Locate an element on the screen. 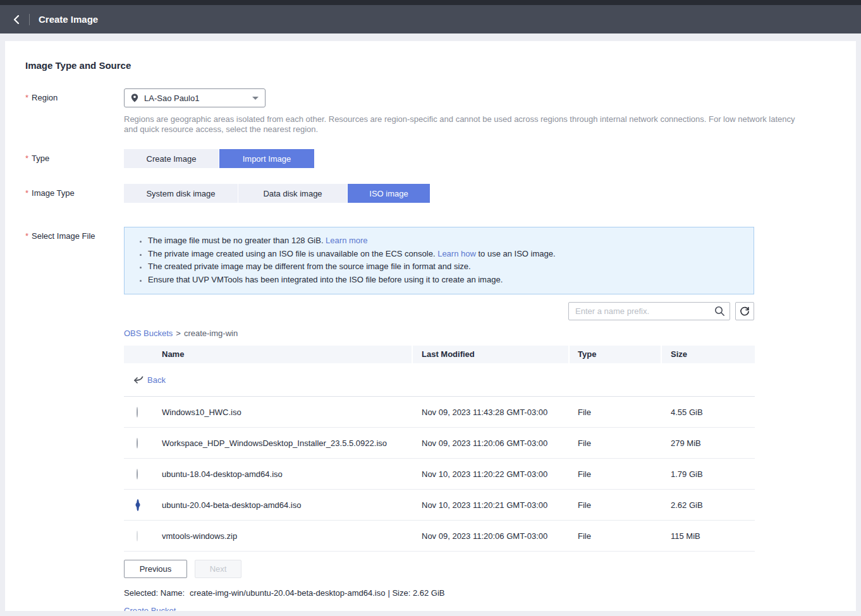  notice-item: Ensure that UVP VMTools has been integra… is located at coordinates (446, 281).